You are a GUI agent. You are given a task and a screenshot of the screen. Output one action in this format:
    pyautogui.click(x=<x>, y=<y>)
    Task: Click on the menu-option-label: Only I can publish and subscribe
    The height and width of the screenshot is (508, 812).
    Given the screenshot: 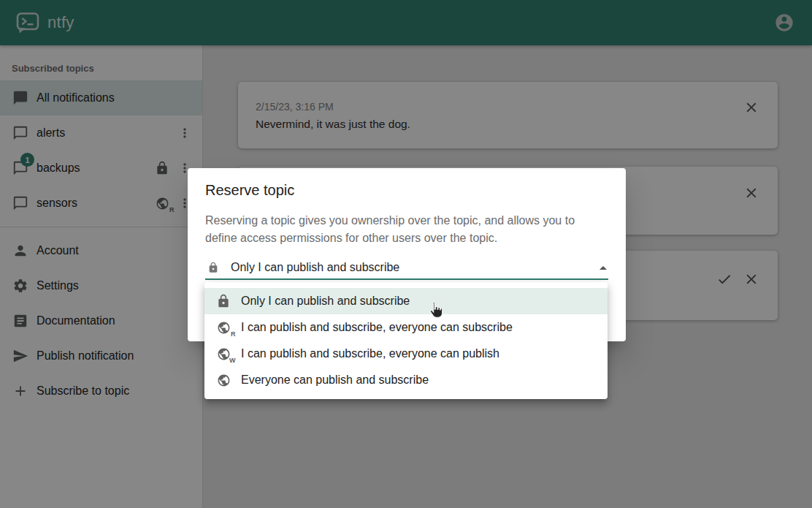 What is the action you would take?
    pyautogui.click(x=326, y=301)
    